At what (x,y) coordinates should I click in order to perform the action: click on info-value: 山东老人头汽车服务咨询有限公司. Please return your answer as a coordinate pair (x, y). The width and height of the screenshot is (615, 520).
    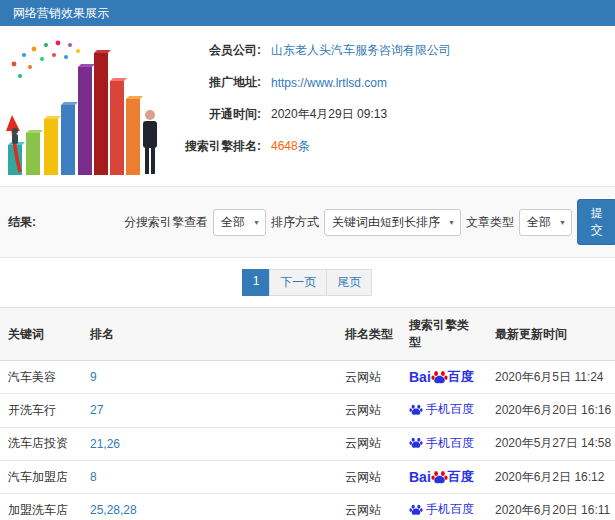
    Looking at the image, I should click on (361, 50).